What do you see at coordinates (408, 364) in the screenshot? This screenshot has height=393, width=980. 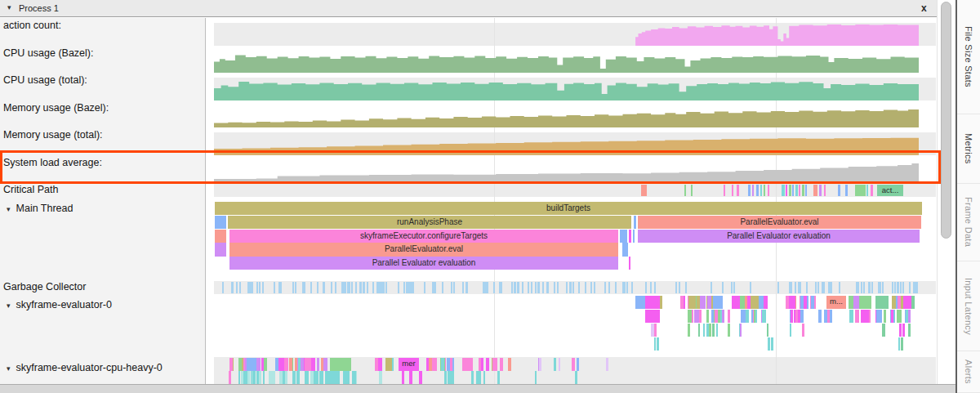 I see `trace-slice-labeled: mer` at bounding box center [408, 364].